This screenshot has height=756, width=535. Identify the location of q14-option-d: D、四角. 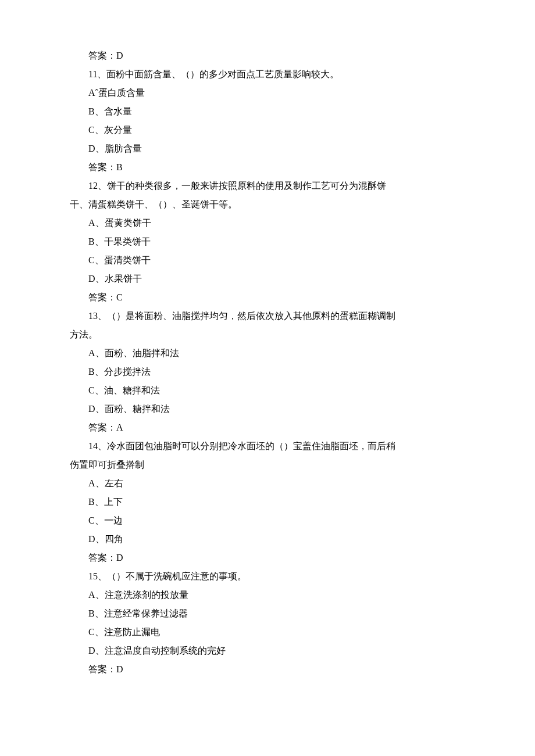
(268, 539).